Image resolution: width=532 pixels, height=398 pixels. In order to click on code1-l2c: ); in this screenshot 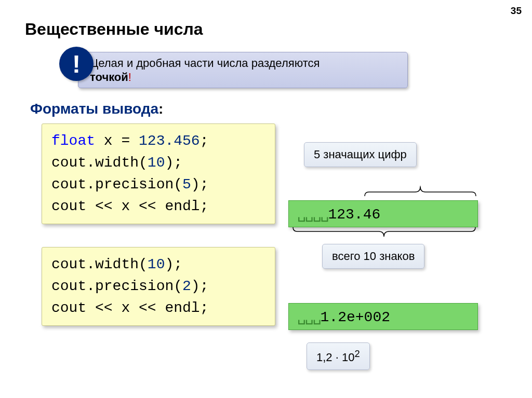, I will do `click(174, 163)`.